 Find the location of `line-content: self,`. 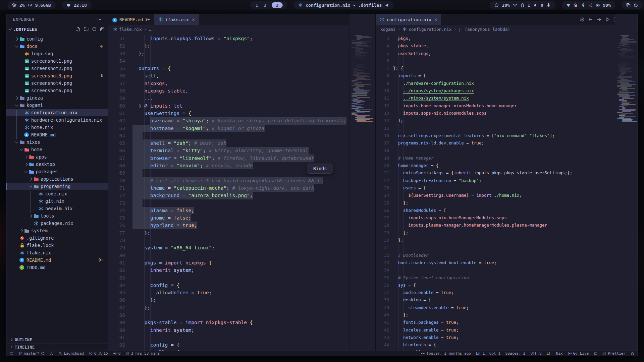

line-content: self, is located at coordinates (149, 76).